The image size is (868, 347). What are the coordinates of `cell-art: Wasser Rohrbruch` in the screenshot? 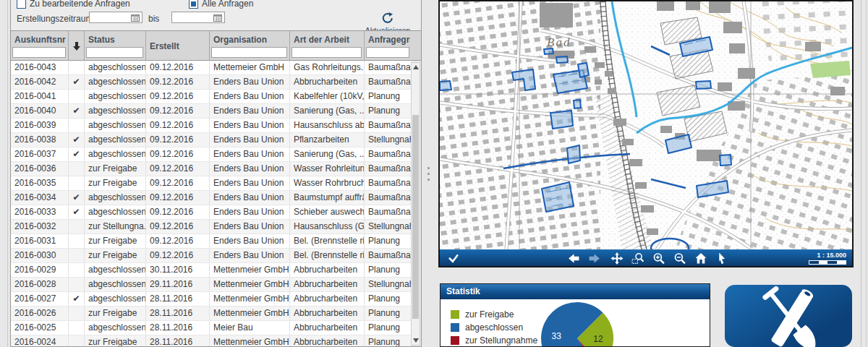 It's located at (327, 184).